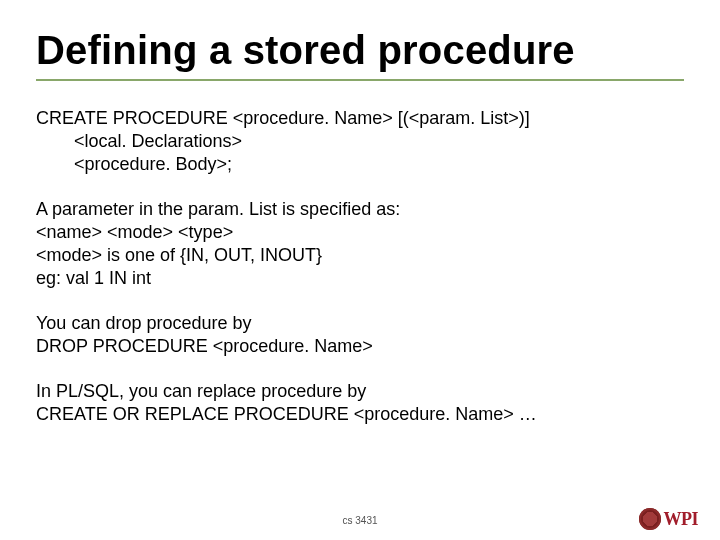 The width and height of the screenshot is (720, 540). Describe the element at coordinates (650, 519) in the screenshot. I see `wpi-seal-icon` at that location.